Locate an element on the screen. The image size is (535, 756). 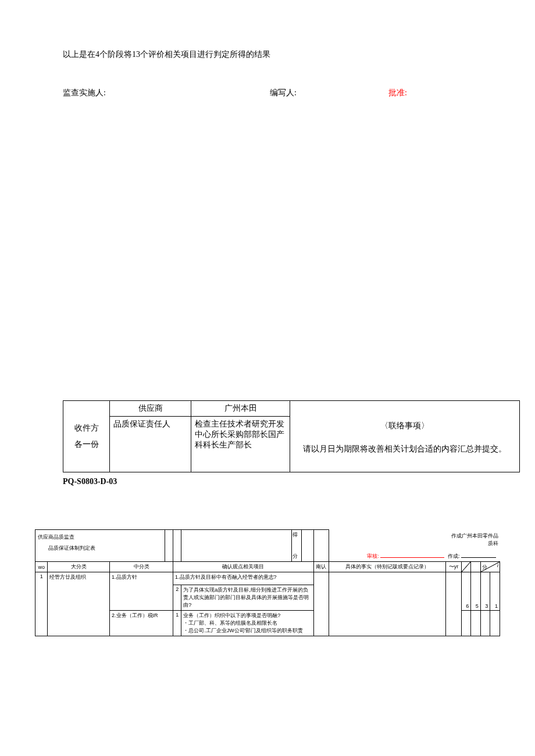
s4 is located at coordinates (495, 624).